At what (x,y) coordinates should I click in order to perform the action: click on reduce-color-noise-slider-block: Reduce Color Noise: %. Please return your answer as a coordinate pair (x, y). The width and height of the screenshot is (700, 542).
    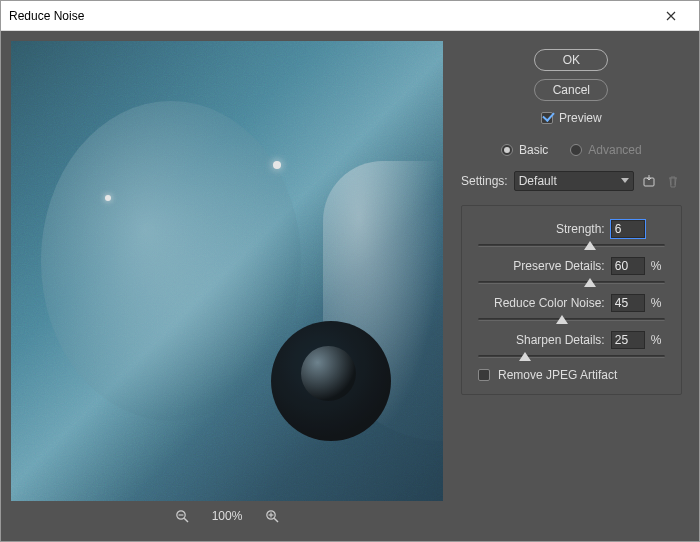
    Looking at the image, I should click on (572, 308).